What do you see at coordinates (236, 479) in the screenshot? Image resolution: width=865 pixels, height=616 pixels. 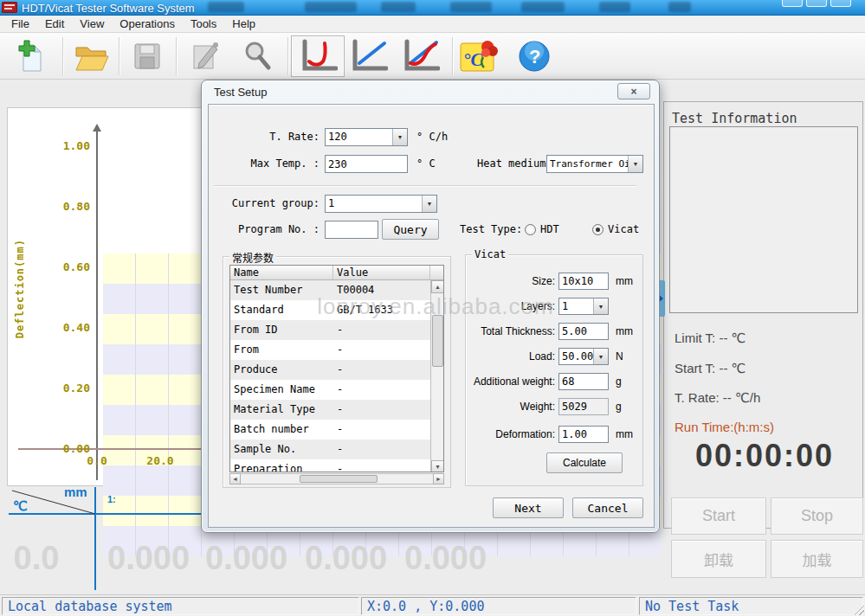 I see `scroll-left-arrow: ◄` at bounding box center [236, 479].